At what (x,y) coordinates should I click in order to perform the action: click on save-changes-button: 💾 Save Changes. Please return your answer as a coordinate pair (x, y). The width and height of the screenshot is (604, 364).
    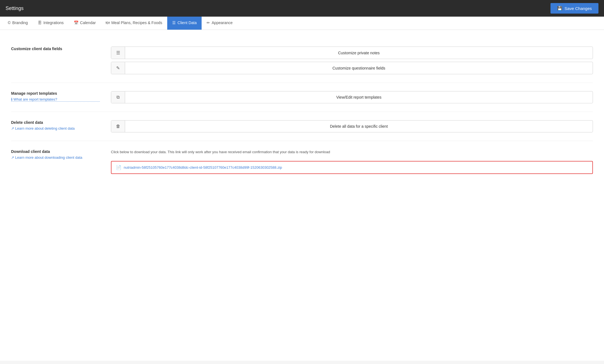
    Looking at the image, I should click on (575, 8).